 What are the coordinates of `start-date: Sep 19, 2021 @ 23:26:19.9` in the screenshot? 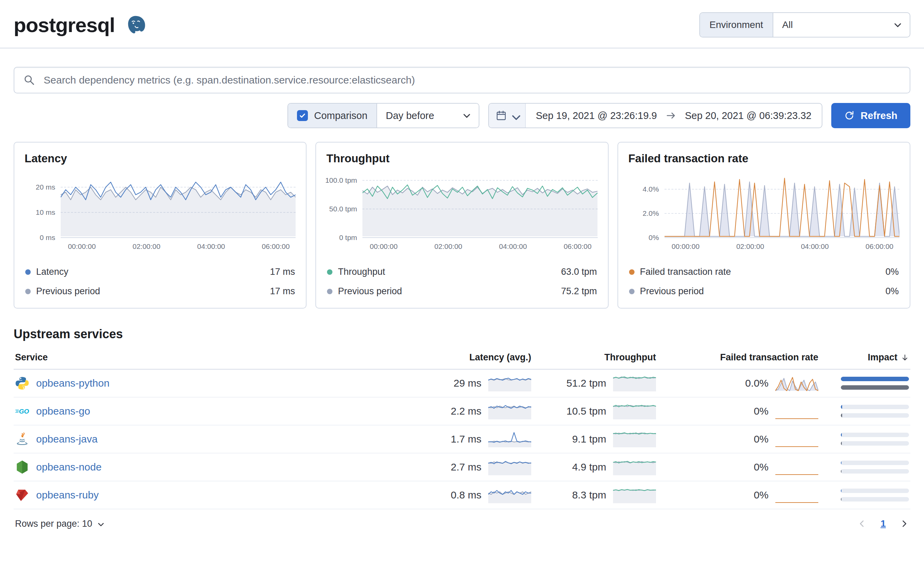 It's located at (596, 116).